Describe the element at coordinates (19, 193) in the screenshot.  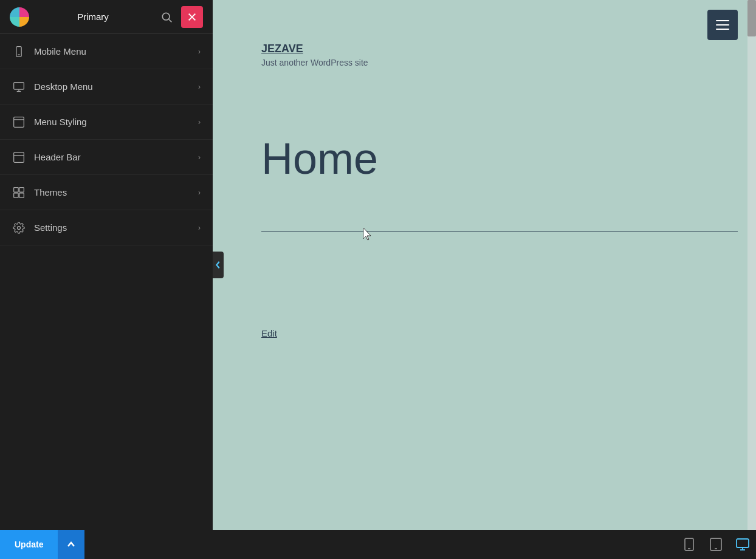
I see `themes-icon` at that location.